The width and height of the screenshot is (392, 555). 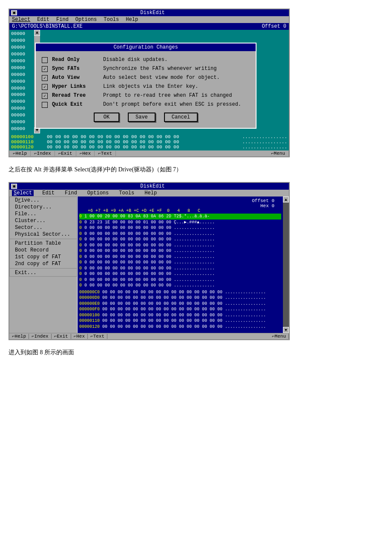 I want to click on checkbox-rereadtree, so click(x=45, y=96).